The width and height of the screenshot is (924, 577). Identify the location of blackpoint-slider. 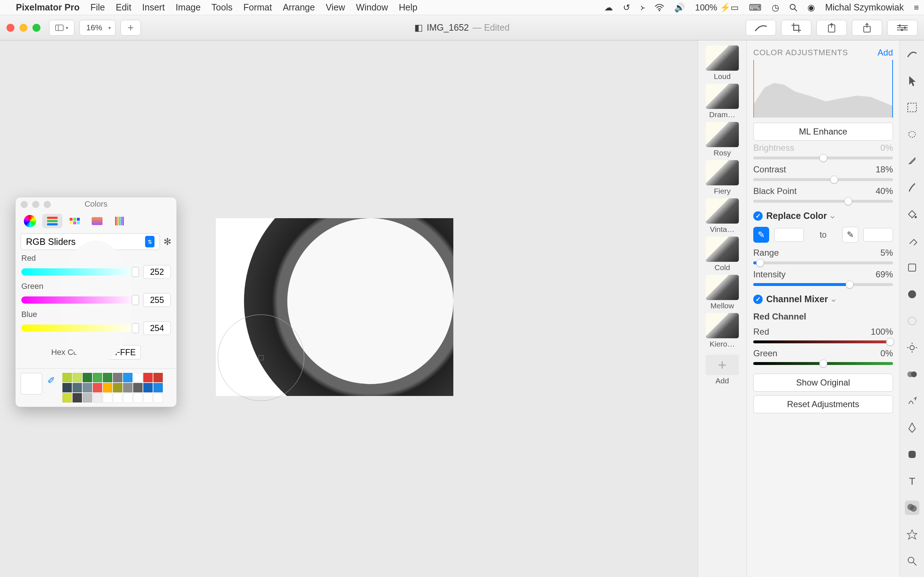
(823, 201).